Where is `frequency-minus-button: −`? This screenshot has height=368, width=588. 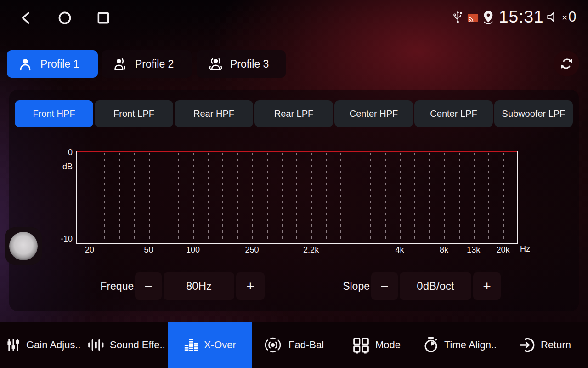
frequency-minus-button: − is located at coordinates (148, 286).